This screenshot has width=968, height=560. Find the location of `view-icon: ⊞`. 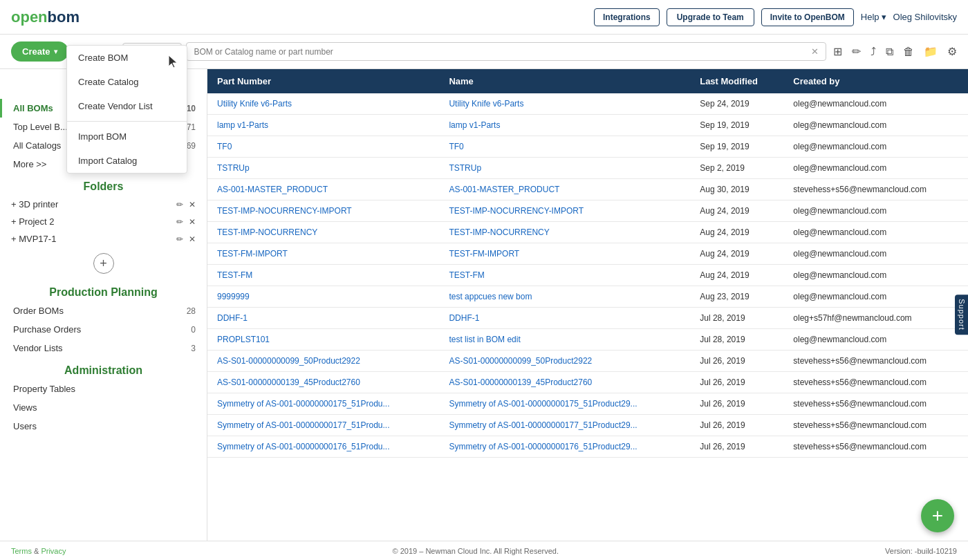

view-icon: ⊞ is located at coordinates (838, 51).